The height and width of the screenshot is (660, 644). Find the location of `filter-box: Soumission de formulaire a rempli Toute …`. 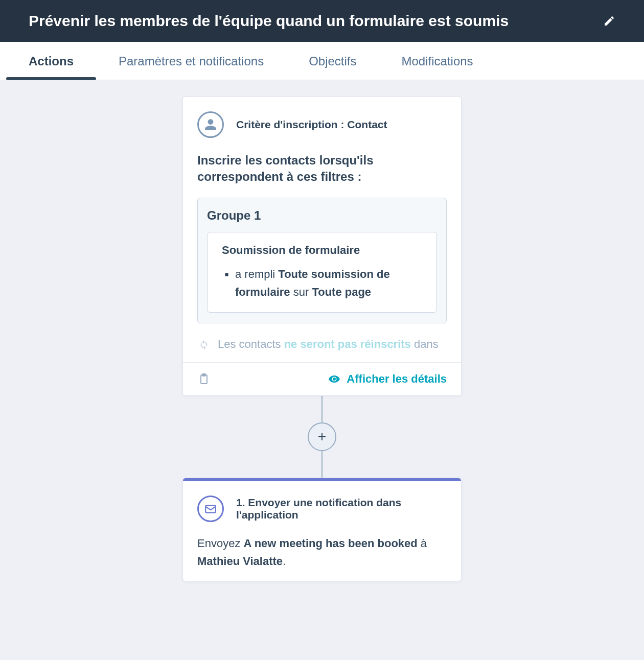

filter-box: Soumission de formulaire a rempli Toute … is located at coordinates (322, 272).